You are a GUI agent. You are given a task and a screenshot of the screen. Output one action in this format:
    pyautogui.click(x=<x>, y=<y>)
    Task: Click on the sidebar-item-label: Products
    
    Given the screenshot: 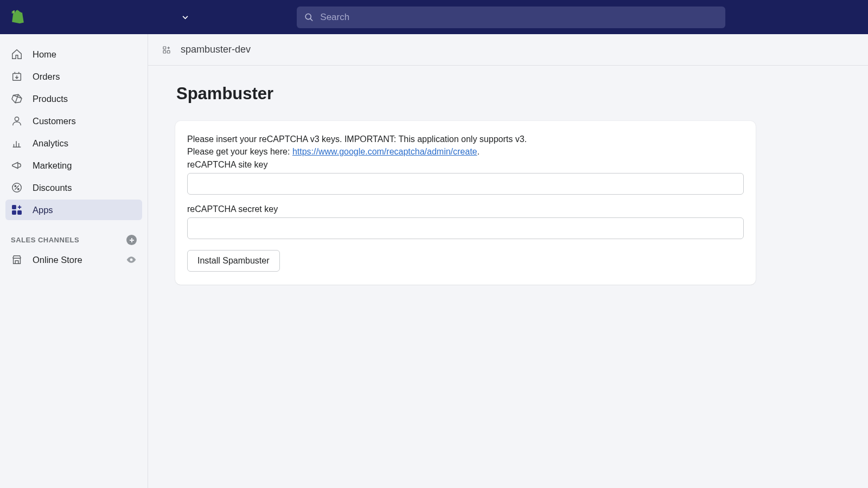 What is the action you would take?
    pyautogui.click(x=50, y=99)
    